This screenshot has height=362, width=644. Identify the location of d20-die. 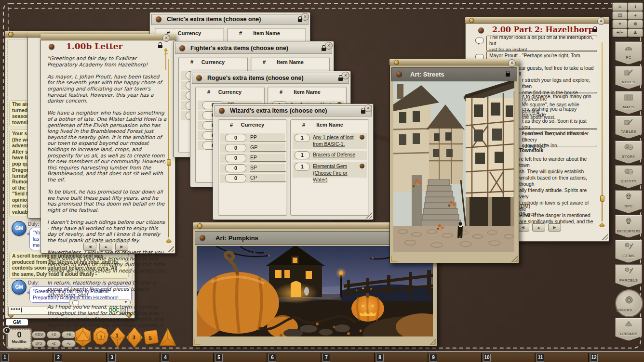
(83, 337).